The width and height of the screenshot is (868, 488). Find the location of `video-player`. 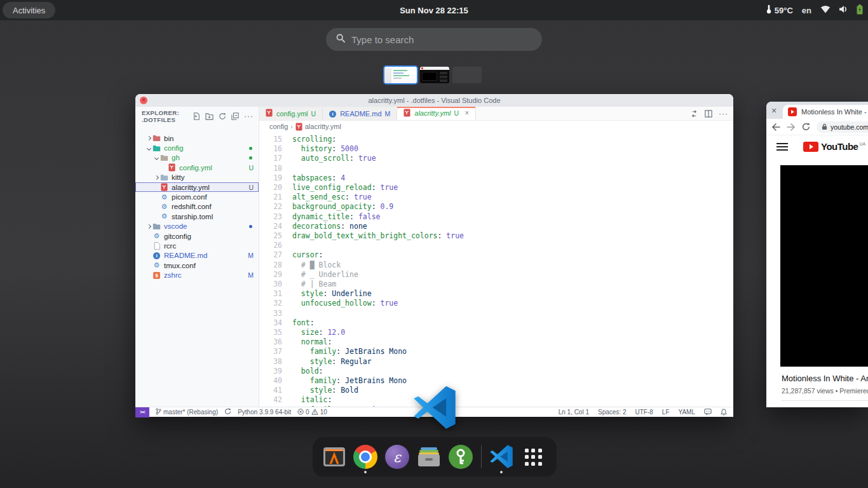

video-player is located at coordinates (824, 266).